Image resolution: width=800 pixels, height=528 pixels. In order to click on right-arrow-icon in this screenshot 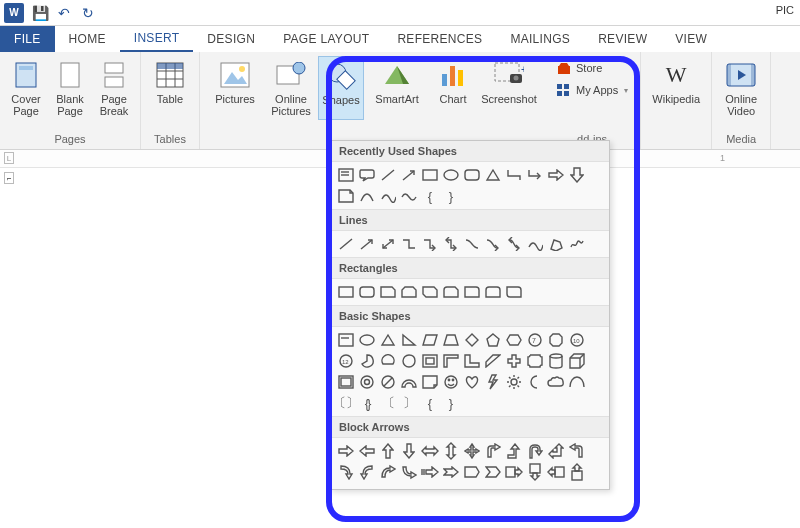, I will do `click(556, 175)`.